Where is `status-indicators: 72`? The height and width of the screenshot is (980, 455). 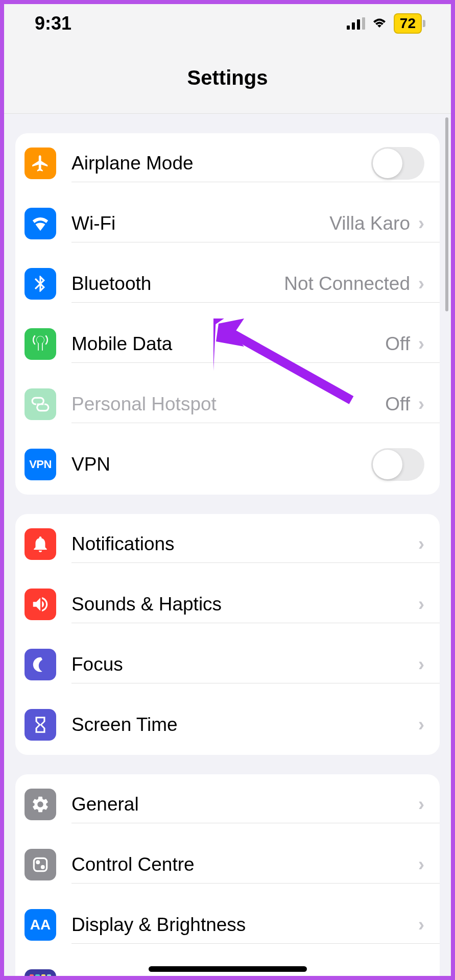 status-indicators: 72 is located at coordinates (386, 23).